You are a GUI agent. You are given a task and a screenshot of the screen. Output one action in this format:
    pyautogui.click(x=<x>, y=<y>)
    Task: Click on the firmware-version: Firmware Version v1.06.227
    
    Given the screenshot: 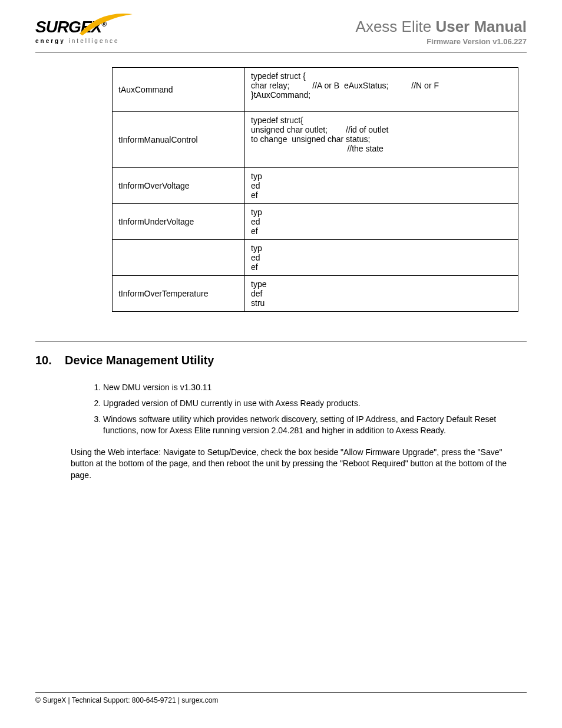 What is the action you would take?
    pyautogui.click(x=441, y=41)
    